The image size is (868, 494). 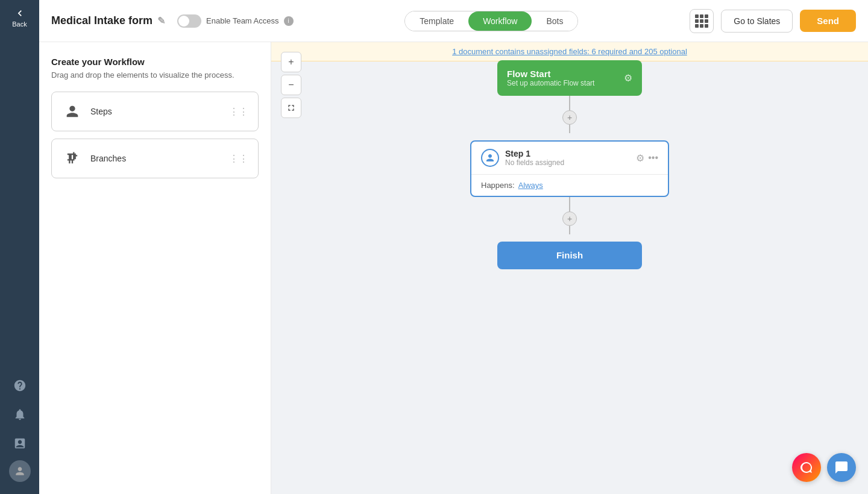 I want to click on team-access-toggle-area: Enable Team Access i, so click(x=235, y=21).